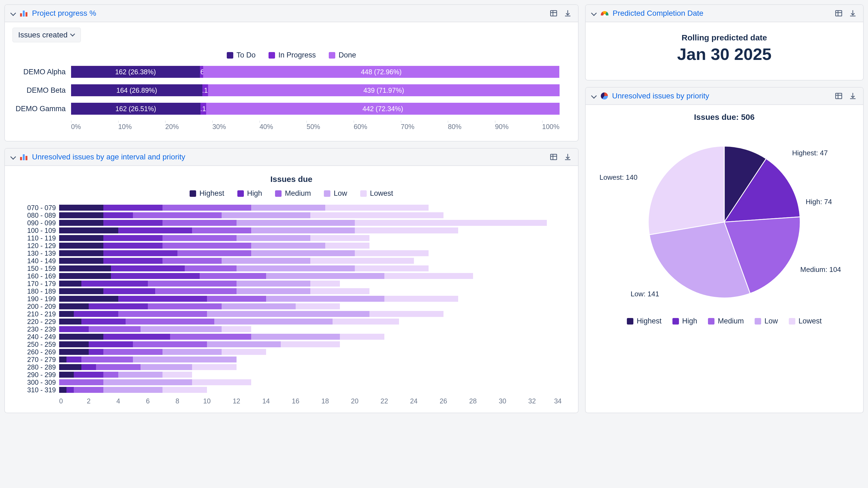  I want to click on row-label: 080 - 089, so click(34, 216).